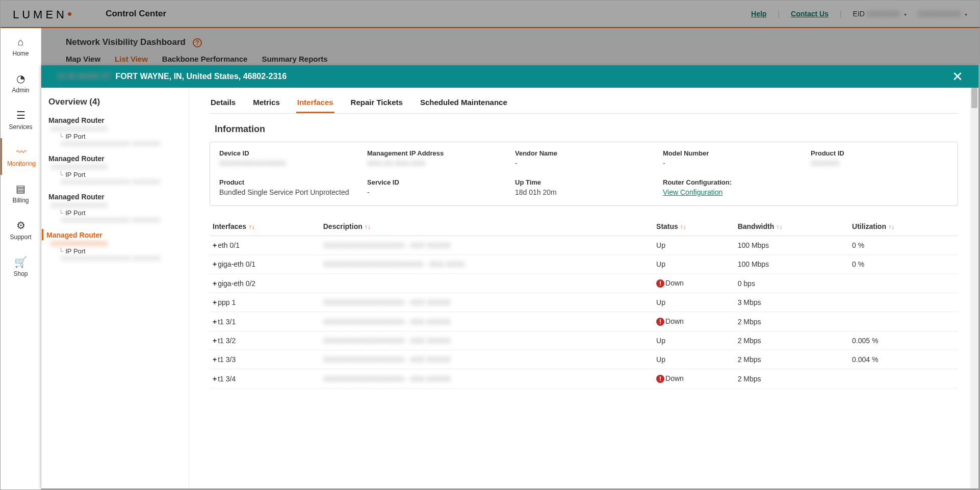 The height and width of the screenshot is (490, 980). What do you see at coordinates (117, 220) in the screenshot?
I see `overview-port-id: XXXXXXXXXXXXXXXXX XXXXXXX` at bounding box center [117, 220].